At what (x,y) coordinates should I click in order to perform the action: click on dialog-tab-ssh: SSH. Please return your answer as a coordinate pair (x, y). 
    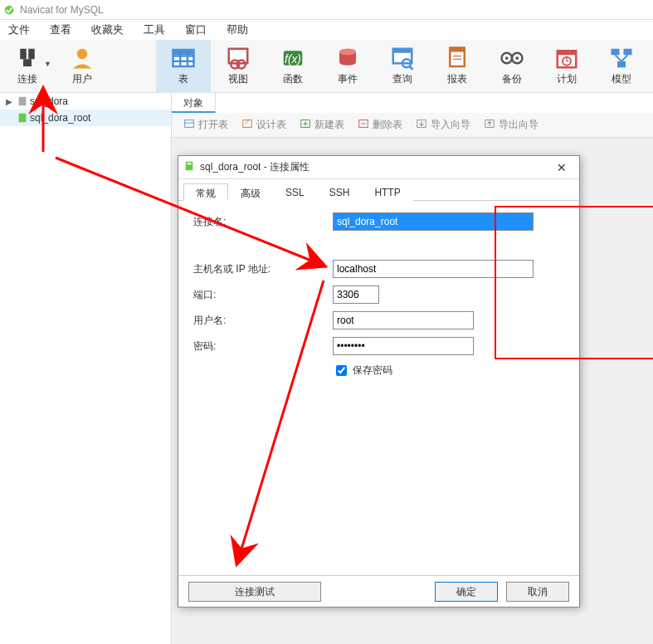
    Looking at the image, I should click on (340, 193).